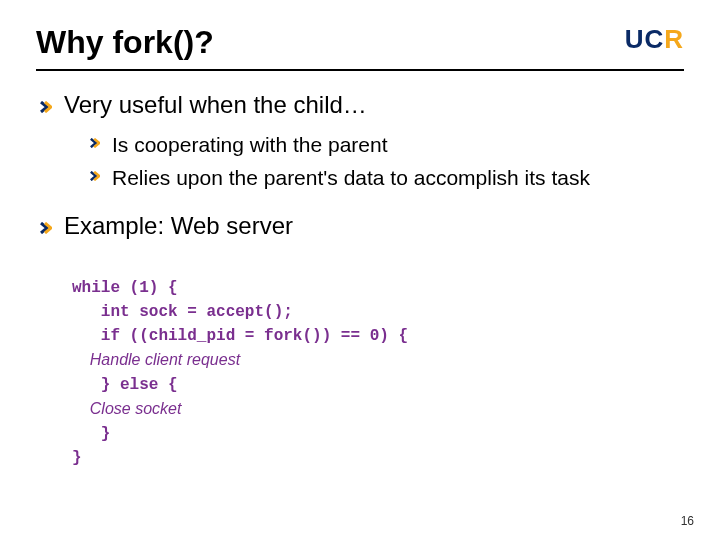 The height and width of the screenshot is (540, 720). Describe the element at coordinates (360, 48) in the screenshot. I see `title-row: Why fork()? UCR` at that location.